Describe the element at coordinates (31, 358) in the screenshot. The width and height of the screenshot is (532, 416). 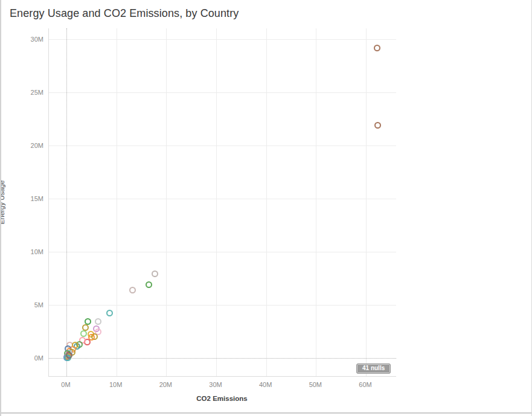
I see `y-tick-label: 0M` at that location.